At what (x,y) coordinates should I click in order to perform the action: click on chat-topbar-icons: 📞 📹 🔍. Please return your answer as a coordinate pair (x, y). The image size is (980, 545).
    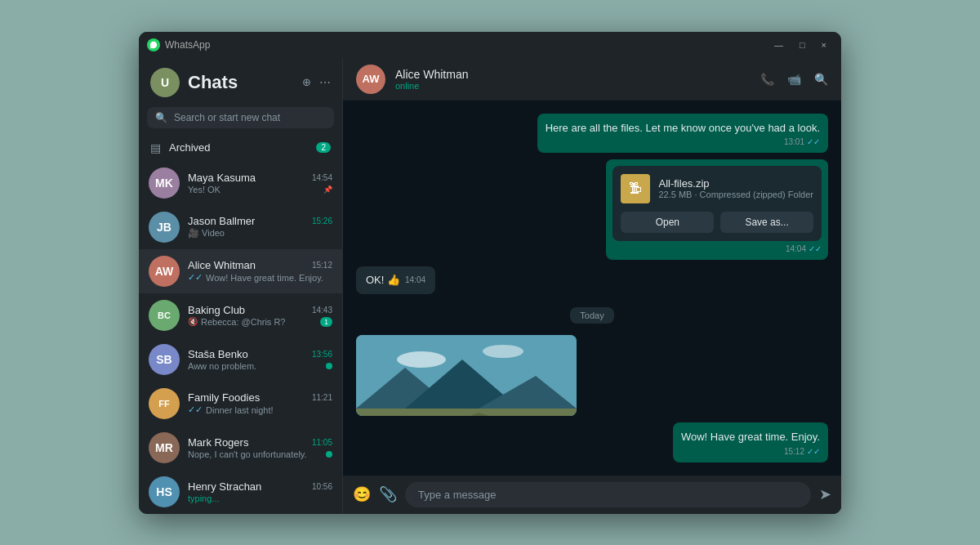
    Looking at the image, I should click on (794, 79).